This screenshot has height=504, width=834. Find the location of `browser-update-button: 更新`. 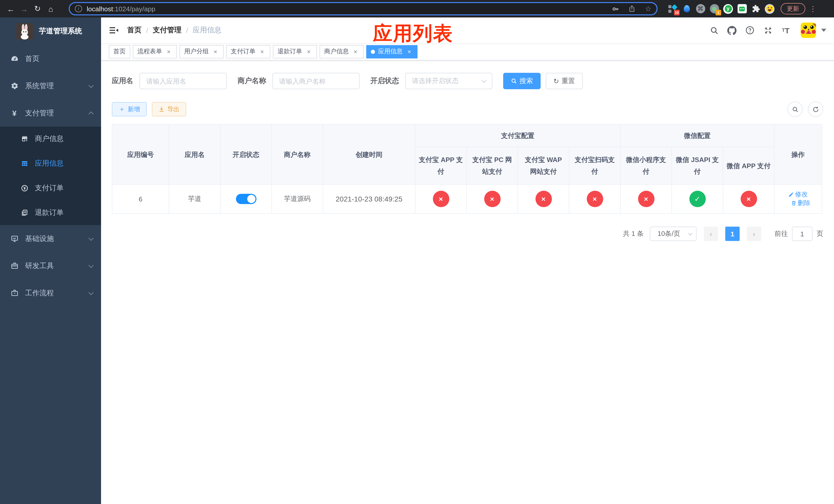

browser-update-button: 更新 is located at coordinates (793, 9).